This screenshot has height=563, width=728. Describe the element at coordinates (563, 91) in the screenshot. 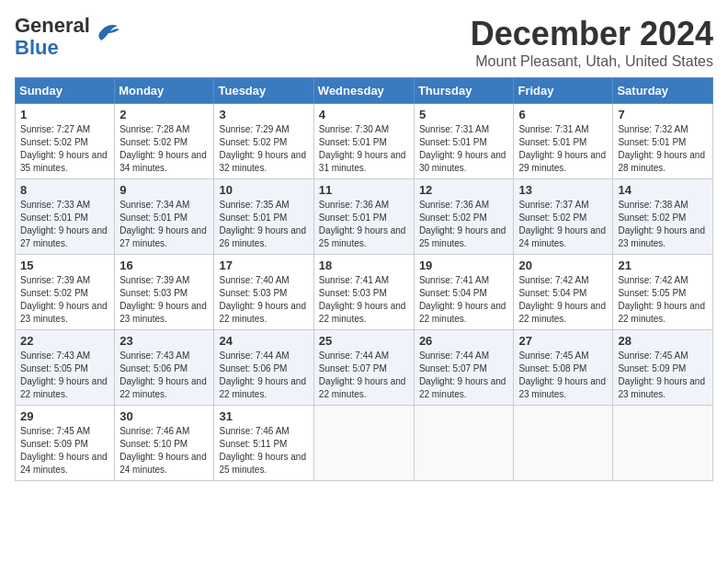

I see `weekday-header-friday: Friday` at that location.